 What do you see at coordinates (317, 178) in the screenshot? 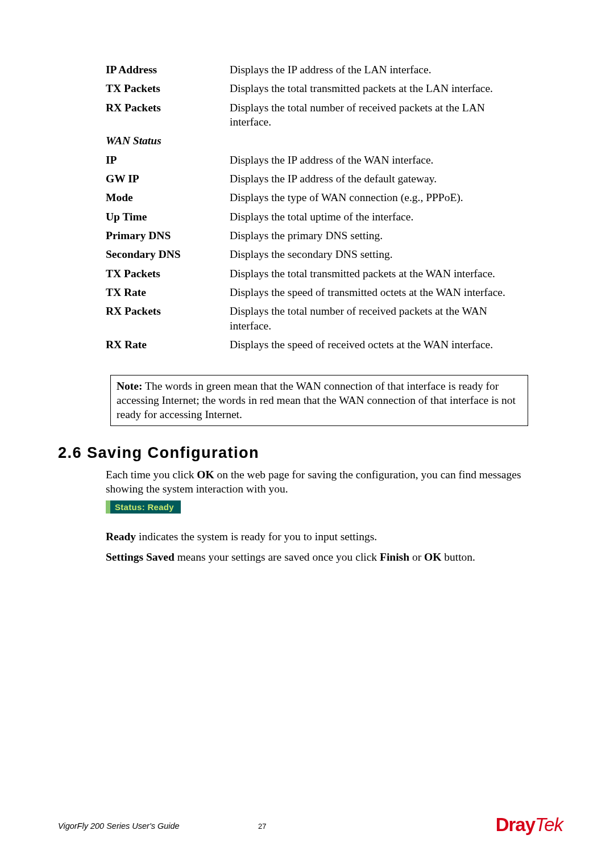
I see `table-row: GW IP Displays the IP address of the def…` at bounding box center [317, 178].